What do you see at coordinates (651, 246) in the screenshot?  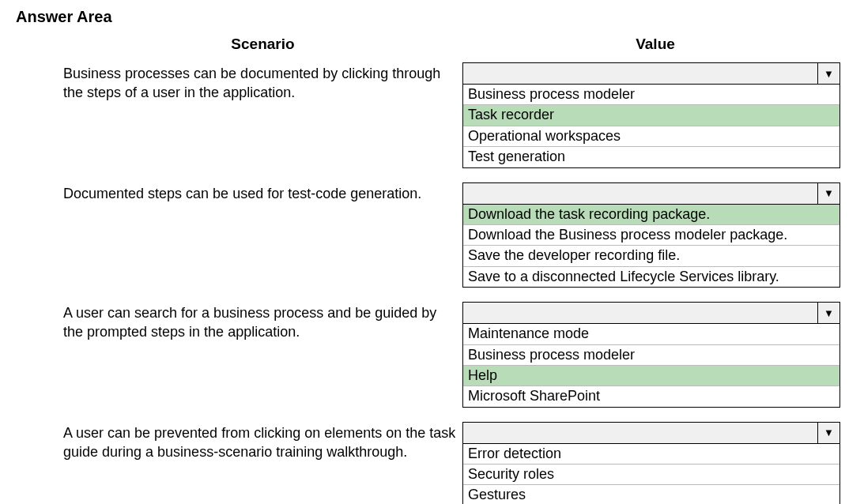 I see `dropdown-options: Download the task recording package.Down…` at bounding box center [651, 246].